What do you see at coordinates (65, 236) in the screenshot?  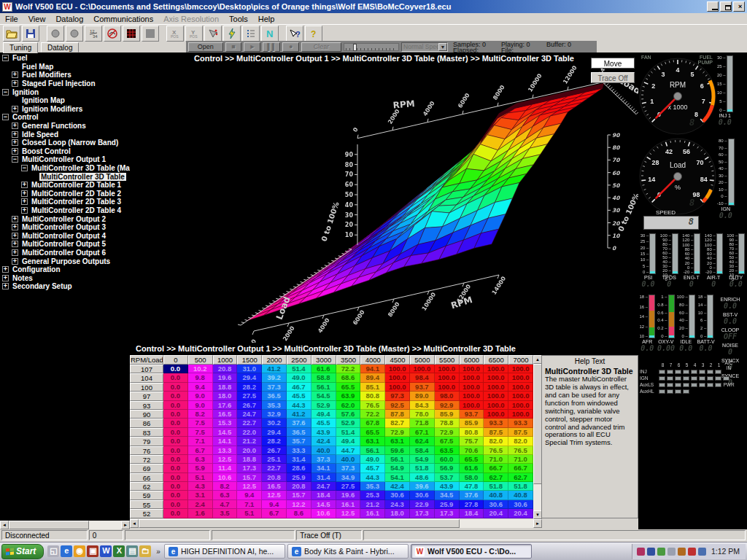 I see `tree-item-multicontroller-output-4: +MultiController Output 4` at bounding box center [65, 236].